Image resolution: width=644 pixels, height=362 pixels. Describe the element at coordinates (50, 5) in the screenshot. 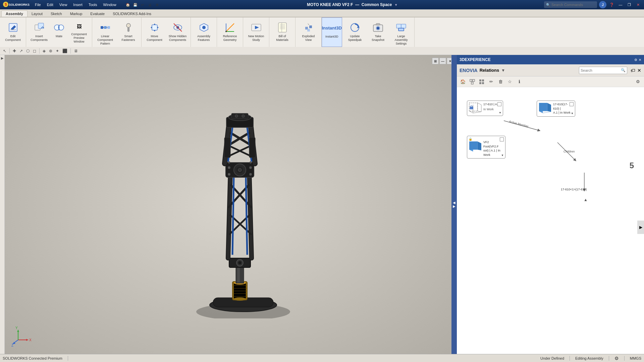

I see `menu-edit: Edit` at that location.